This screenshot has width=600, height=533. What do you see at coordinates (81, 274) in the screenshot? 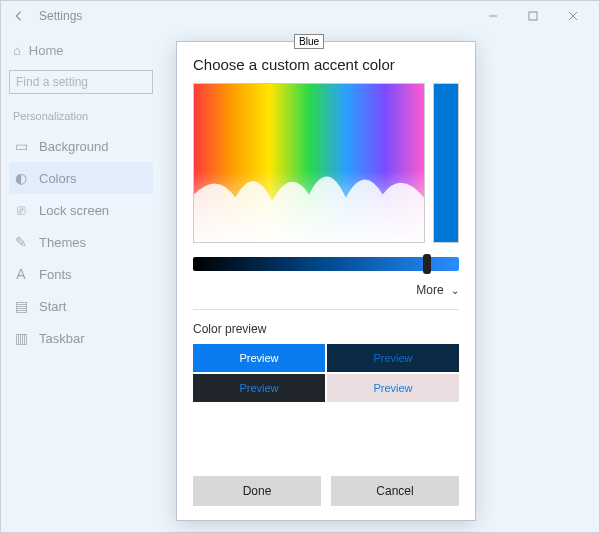
I see `sidebar-item-fonts: A Fonts` at bounding box center [81, 274].